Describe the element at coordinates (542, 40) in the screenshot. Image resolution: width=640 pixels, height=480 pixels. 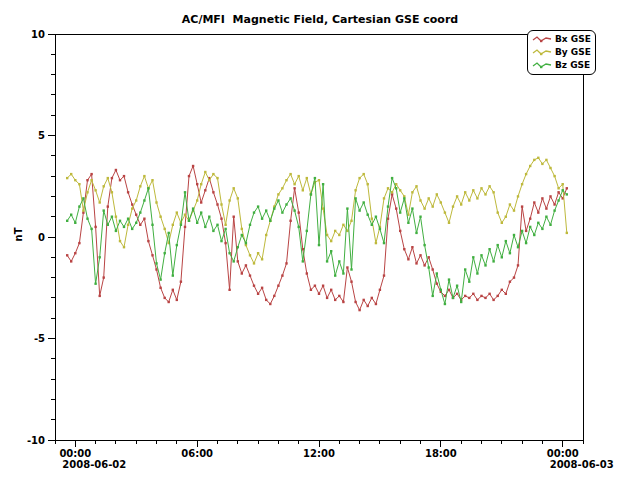
I see `legend-line-sample-bx-icon` at that location.